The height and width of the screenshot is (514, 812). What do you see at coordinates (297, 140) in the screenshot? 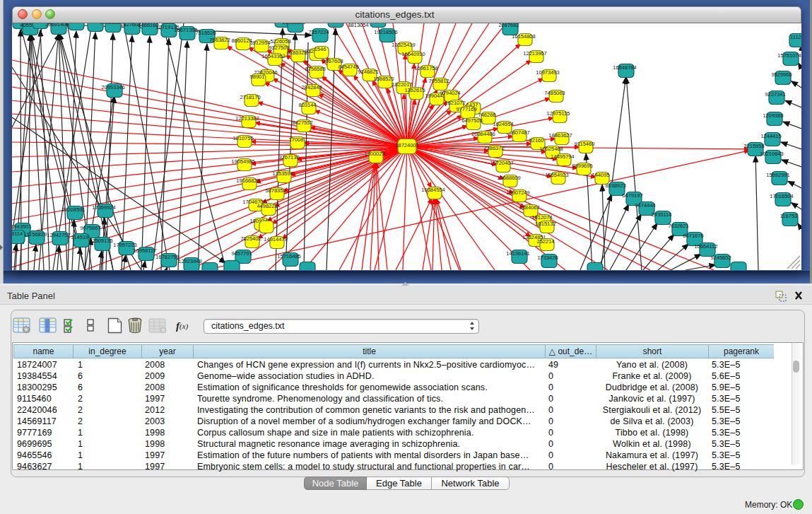
I see `svg-text: 17008` at bounding box center [297, 140].